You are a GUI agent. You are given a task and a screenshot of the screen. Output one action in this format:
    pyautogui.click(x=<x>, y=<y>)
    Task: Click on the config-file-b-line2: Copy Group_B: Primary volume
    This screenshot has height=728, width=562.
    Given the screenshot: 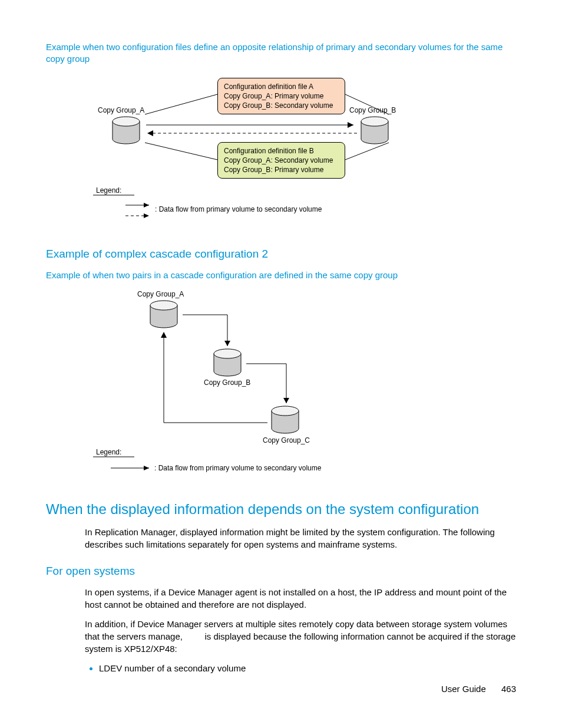 What is the action you would take?
    pyautogui.click(x=282, y=170)
    